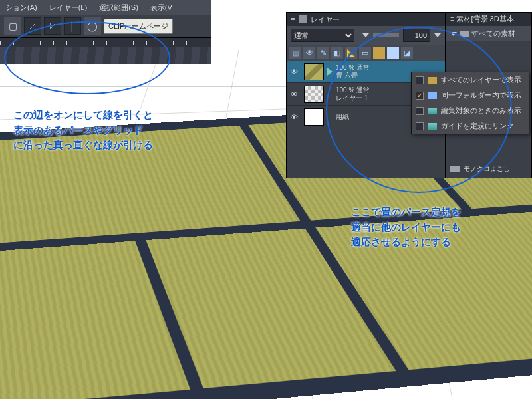 The width and height of the screenshot is (532, 399). What do you see at coordinates (352, 76) in the screenshot?
I see `layer-name-label: 畳 六畳` at bounding box center [352, 76].